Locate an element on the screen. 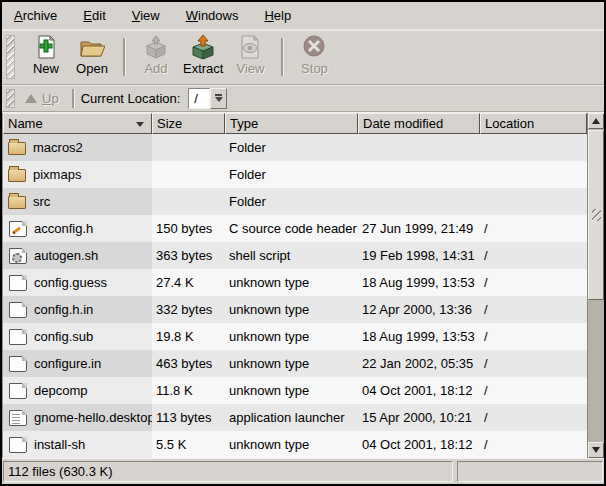 The image size is (606, 486). location-combo: / is located at coordinates (208, 98).